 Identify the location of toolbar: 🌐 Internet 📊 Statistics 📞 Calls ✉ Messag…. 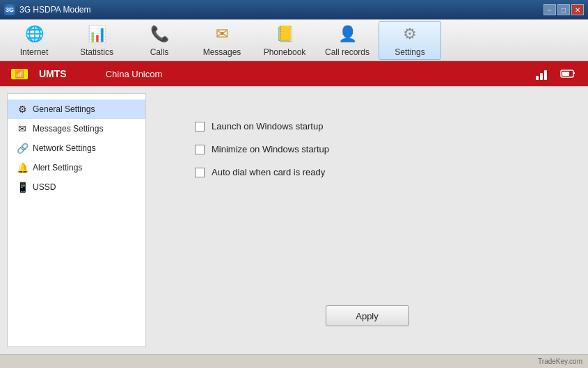
(294, 40).